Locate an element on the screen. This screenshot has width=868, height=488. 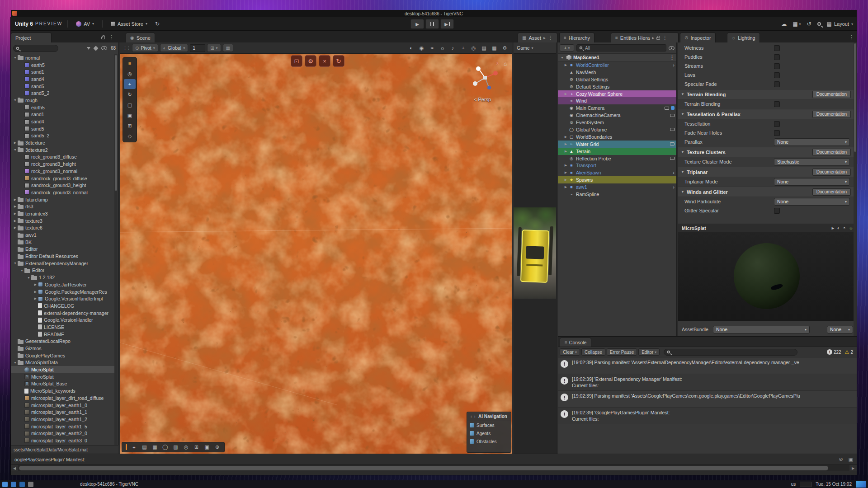
project-item: ▶Google.PackageManagerRes is located at coordinates (62, 292).